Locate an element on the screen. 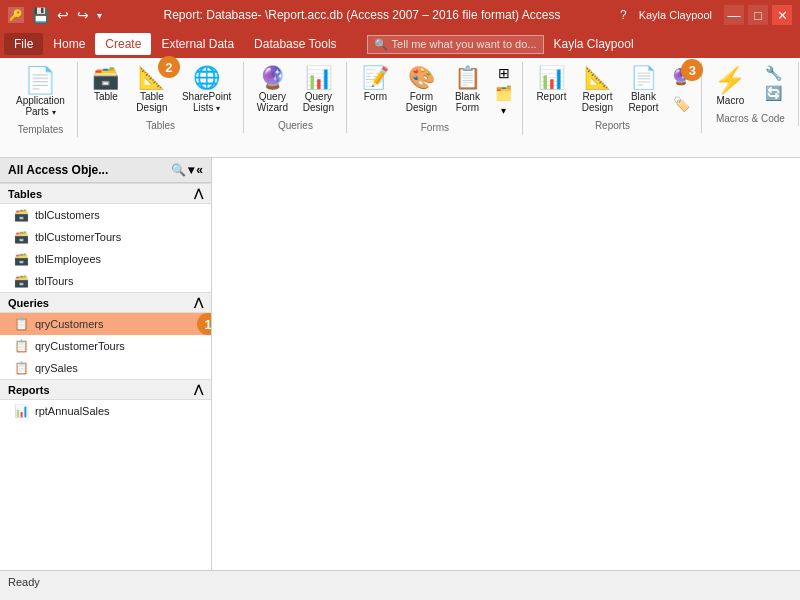  form-design-label: FormDesign is located at coordinates (422, 102).